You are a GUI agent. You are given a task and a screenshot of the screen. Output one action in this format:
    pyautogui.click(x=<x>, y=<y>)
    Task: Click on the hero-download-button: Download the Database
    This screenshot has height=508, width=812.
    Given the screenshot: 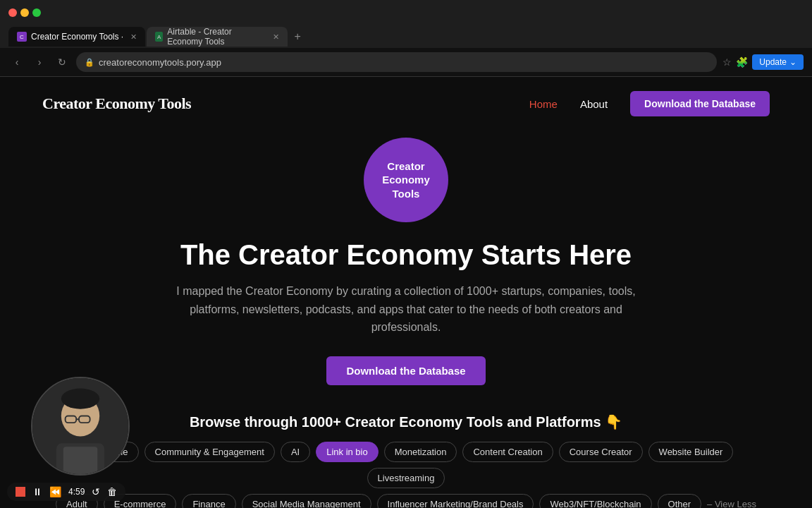 What is the action you would take?
    pyautogui.click(x=406, y=371)
    